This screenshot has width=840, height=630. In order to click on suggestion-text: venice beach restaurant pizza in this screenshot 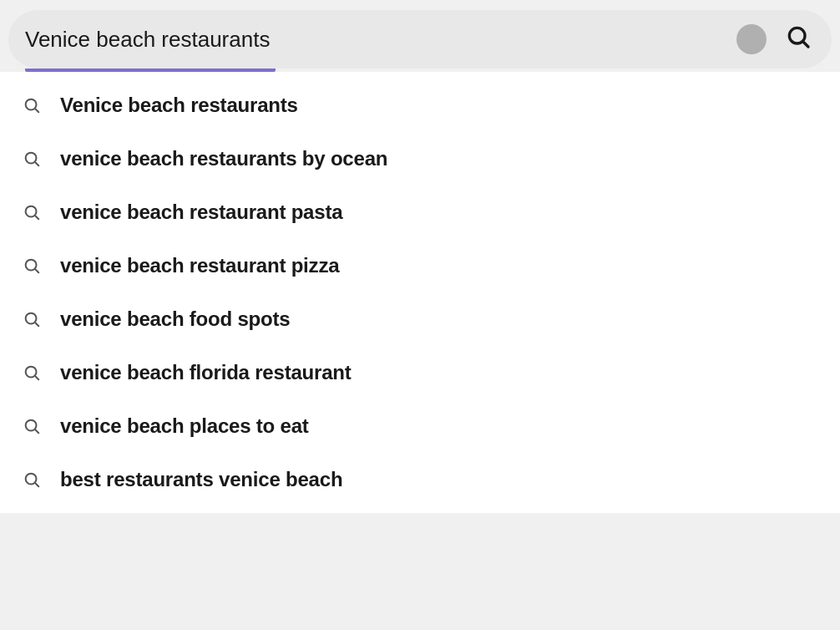, I will do `click(200, 266)`.